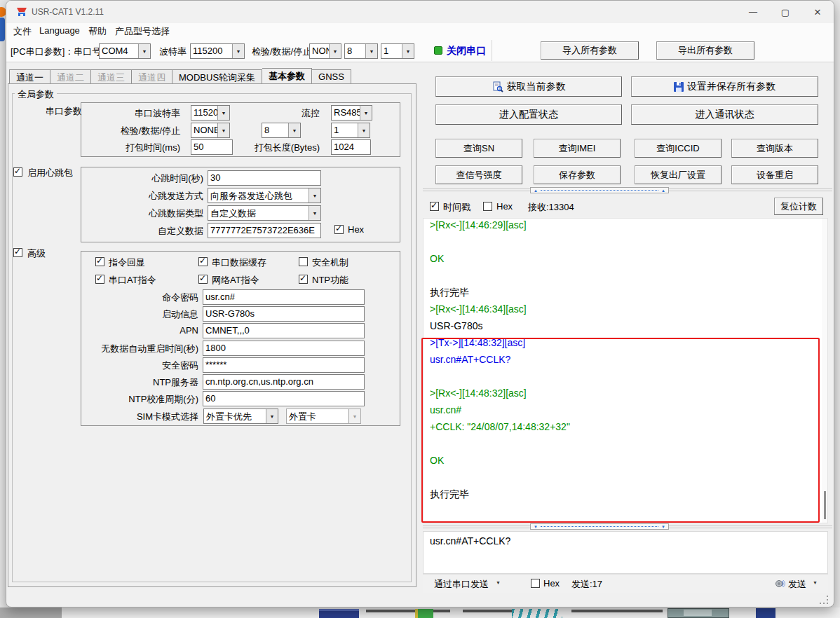 Image resolution: width=840 pixels, height=618 pixels. I want to click on ntp-period-input: 60, so click(283, 399).